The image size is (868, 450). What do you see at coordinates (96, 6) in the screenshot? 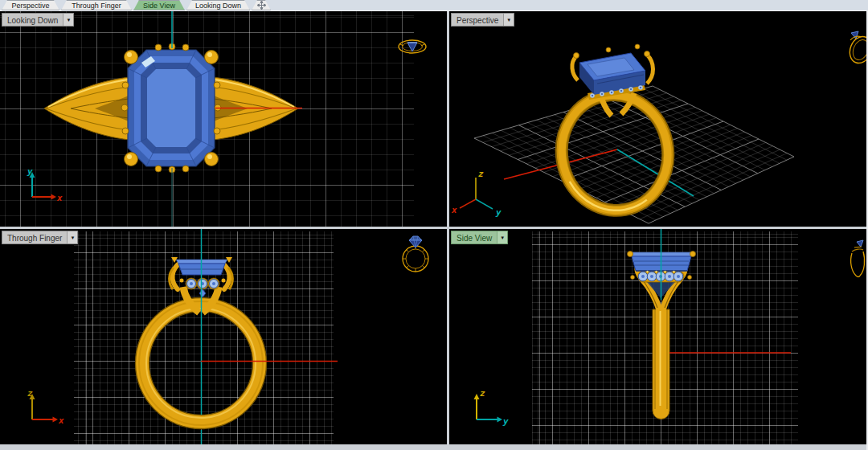
I see `tab-label: Through Finger` at bounding box center [96, 6].